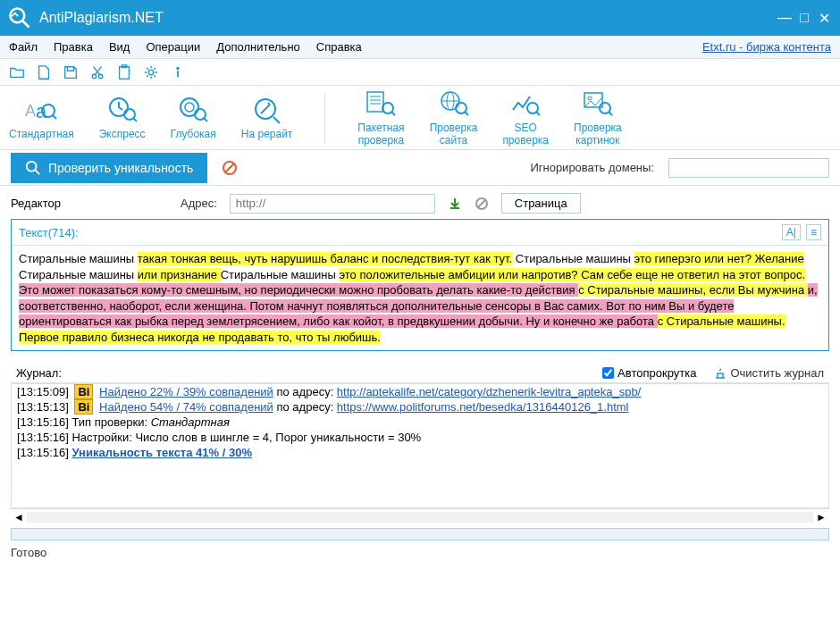 This screenshot has width=840, height=620. Describe the element at coordinates (804, 18) in the screenshot. I see `window-controls: — □ ✕` at that location.